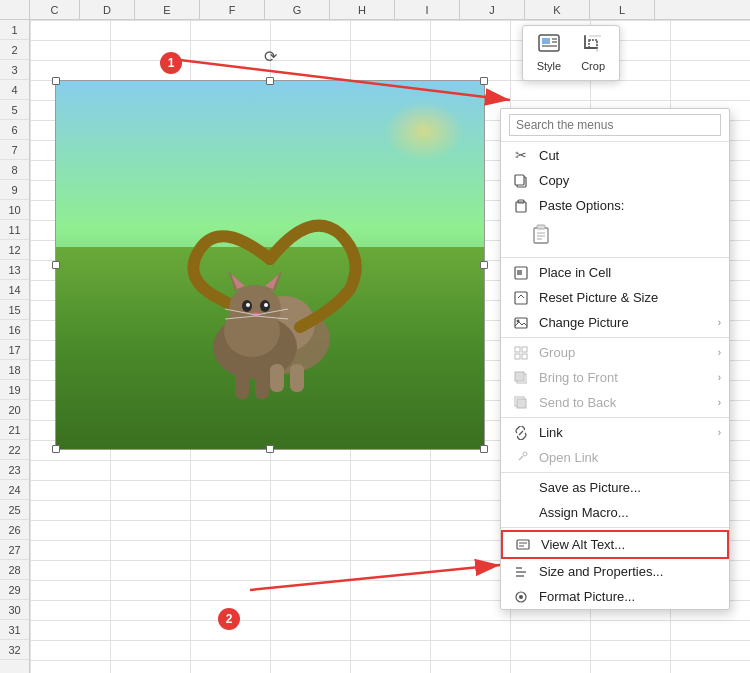 The image size is (750, 673). What do you see at coordinates (362, 10) in the screenshot?
I see `col-header-h: H` at bounding box center [362, 10].